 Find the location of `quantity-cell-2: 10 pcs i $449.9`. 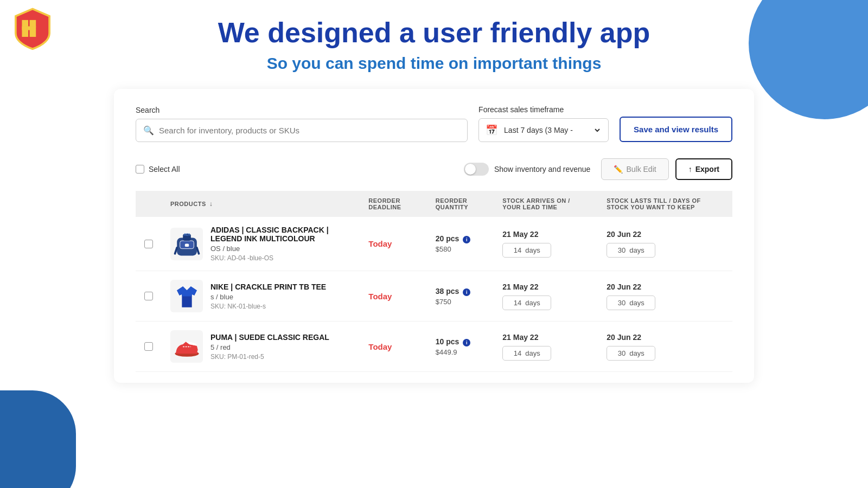

quantity-cell-2: 10 pcs i $449.9 is located at coordinates (460, 347).